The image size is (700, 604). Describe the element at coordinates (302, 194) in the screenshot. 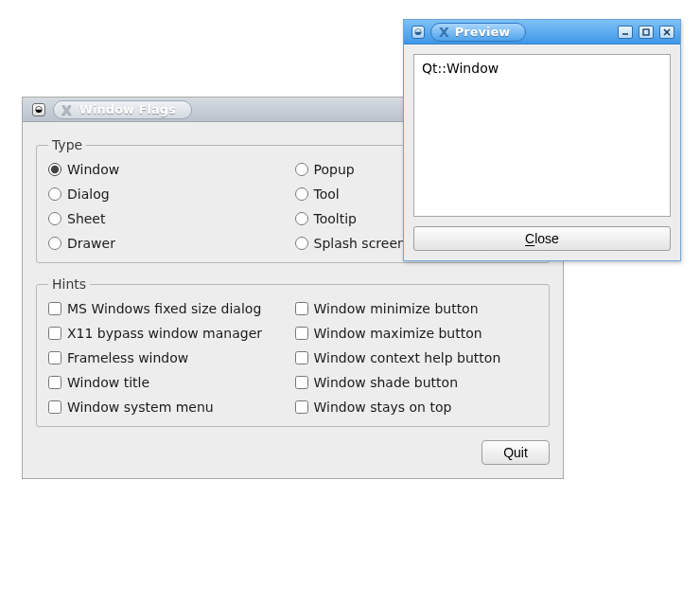

I see `type-radio-input-tool` at that location.